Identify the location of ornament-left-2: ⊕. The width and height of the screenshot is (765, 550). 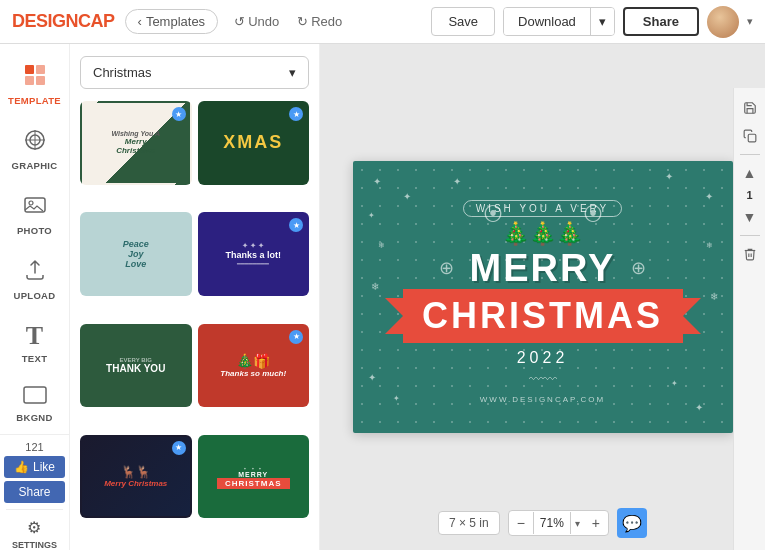
(446, 268).